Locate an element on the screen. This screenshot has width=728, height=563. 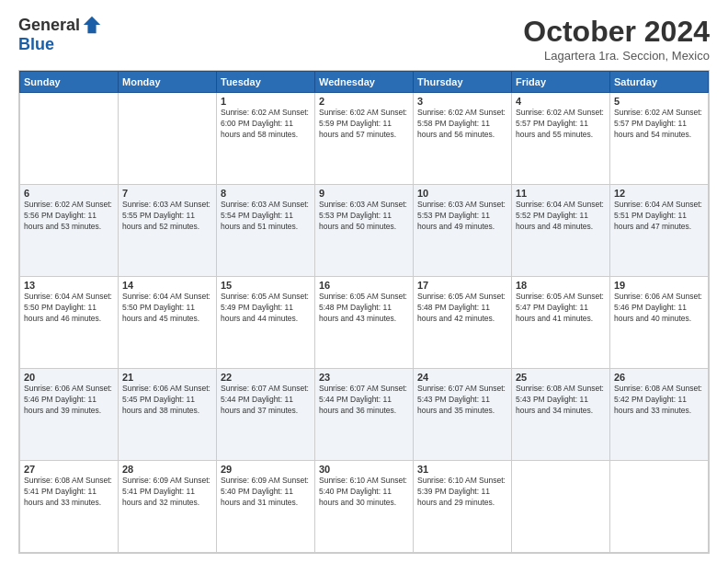
calendar-cell: 27Sunrise: 6:08 AM Sunset: 5:41 PM Dayli… is located at coordinates (70, 507).